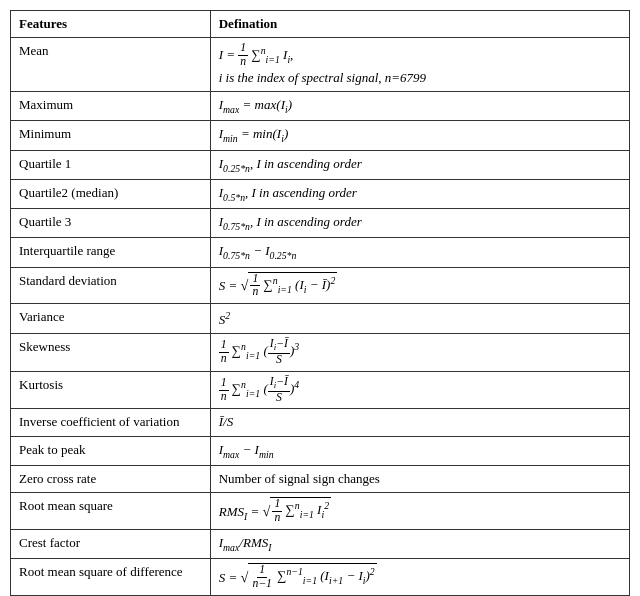 The width and height of the screenshot is (640, 596). I want to click on table-row: Standard deviationS = √1n ∑ni=1 (Ii − Ī)…, so click(320, 286).